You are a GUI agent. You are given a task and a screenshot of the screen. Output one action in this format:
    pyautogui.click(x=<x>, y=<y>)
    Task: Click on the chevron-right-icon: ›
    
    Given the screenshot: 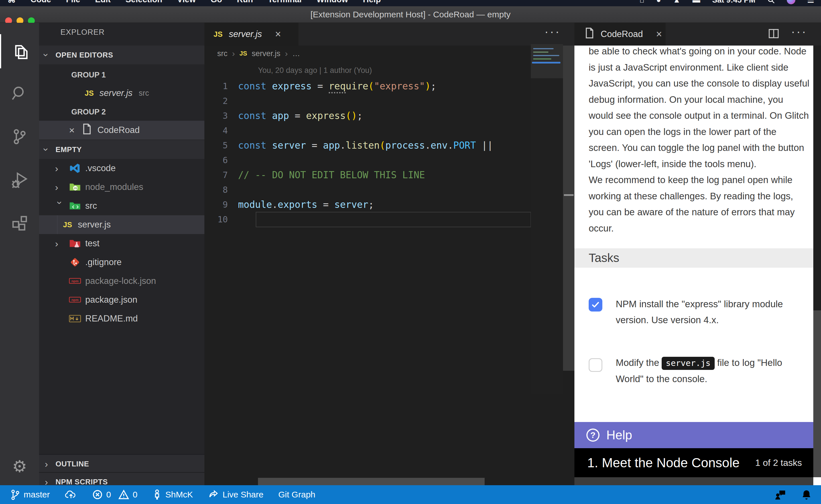 What is the action you would take?
    pyautogui.click(x=46, y=481)
    